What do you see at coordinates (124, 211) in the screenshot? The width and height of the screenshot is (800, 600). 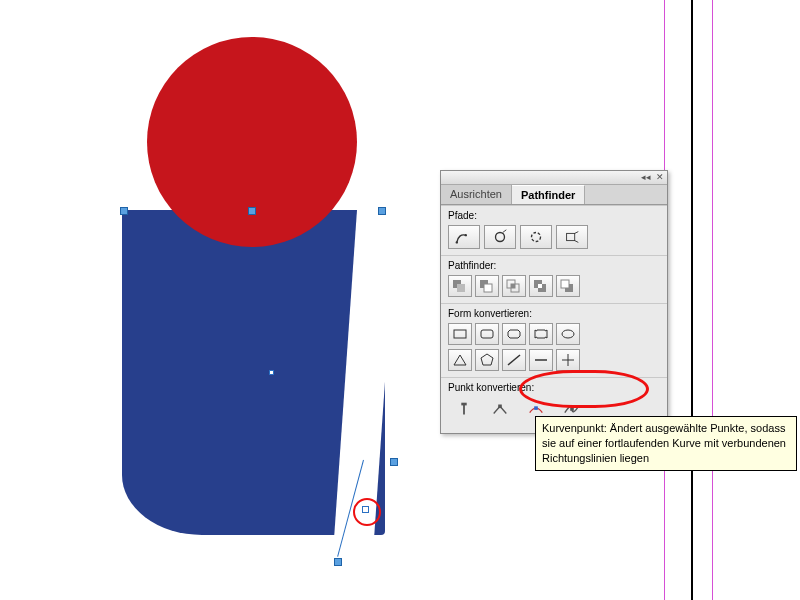 I see `selection-handle-tl` at bounding box center [124, 211].